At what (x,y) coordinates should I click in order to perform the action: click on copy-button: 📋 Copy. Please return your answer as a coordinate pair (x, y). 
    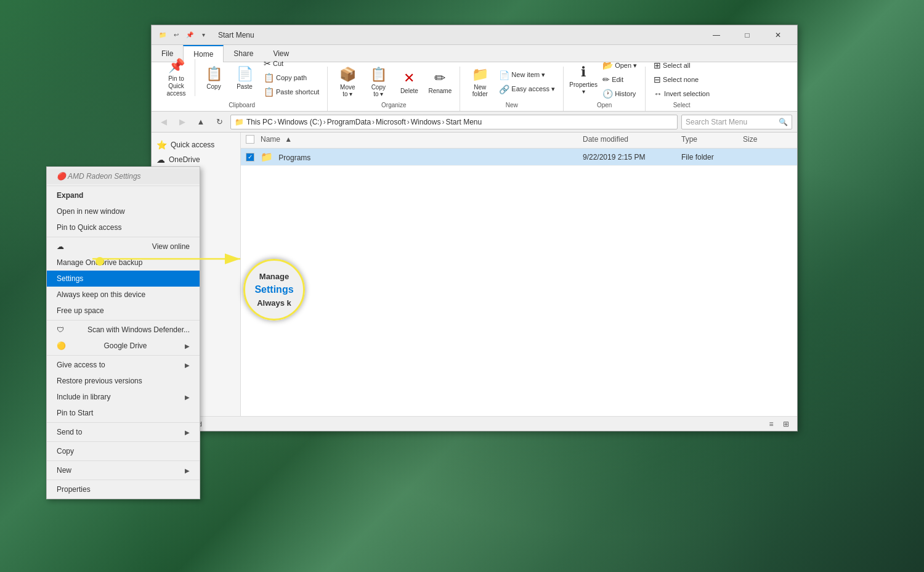
    Looking at the image, I should click on (214, 78).